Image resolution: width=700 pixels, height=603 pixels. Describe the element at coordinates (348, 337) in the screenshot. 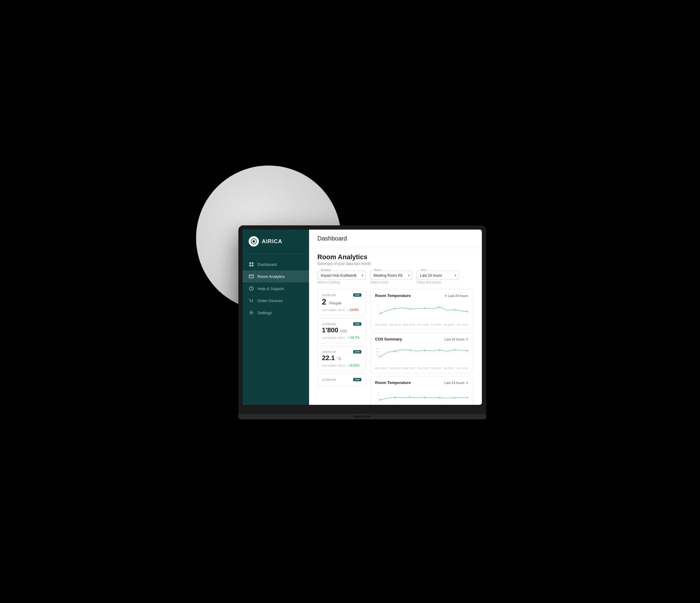

I see `co2-arrow-icon` at that location.